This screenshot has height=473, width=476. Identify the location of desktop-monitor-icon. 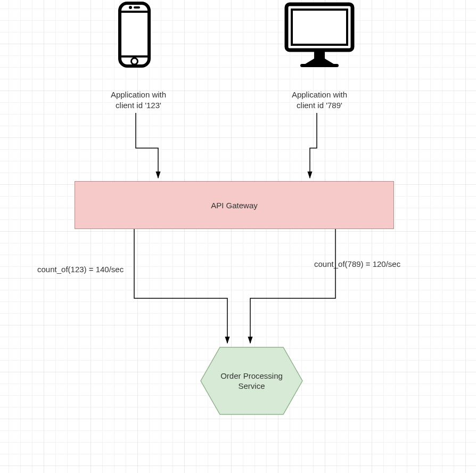
(319, 35).